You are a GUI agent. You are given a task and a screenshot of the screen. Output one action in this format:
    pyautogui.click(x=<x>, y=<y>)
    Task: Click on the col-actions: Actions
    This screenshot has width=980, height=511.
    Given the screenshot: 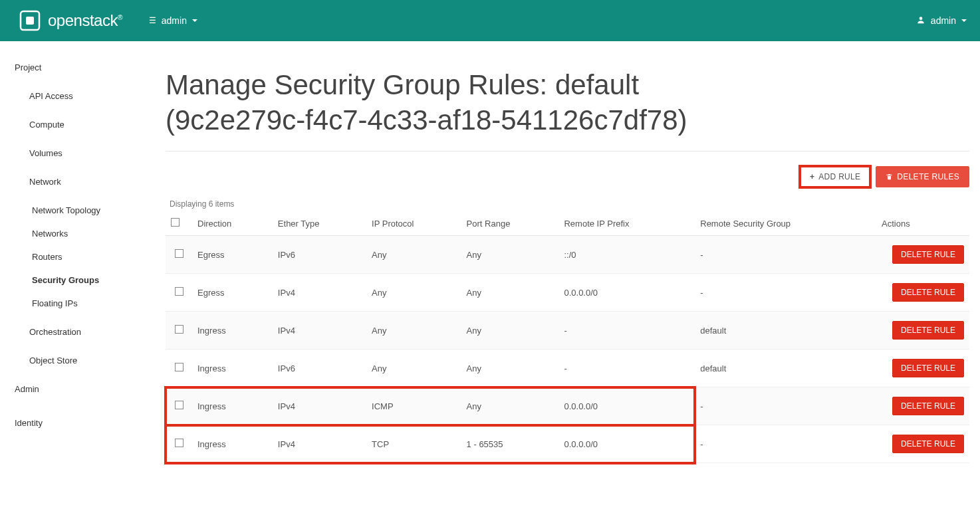 What is the action you would take?
    pyautogui.click(x=923, y=223)
    